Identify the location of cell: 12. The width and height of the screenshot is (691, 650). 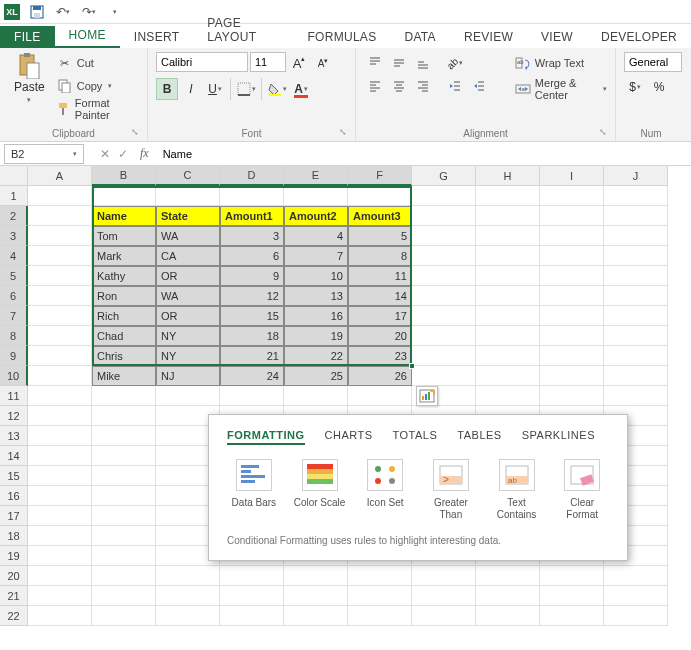
(252, 296).